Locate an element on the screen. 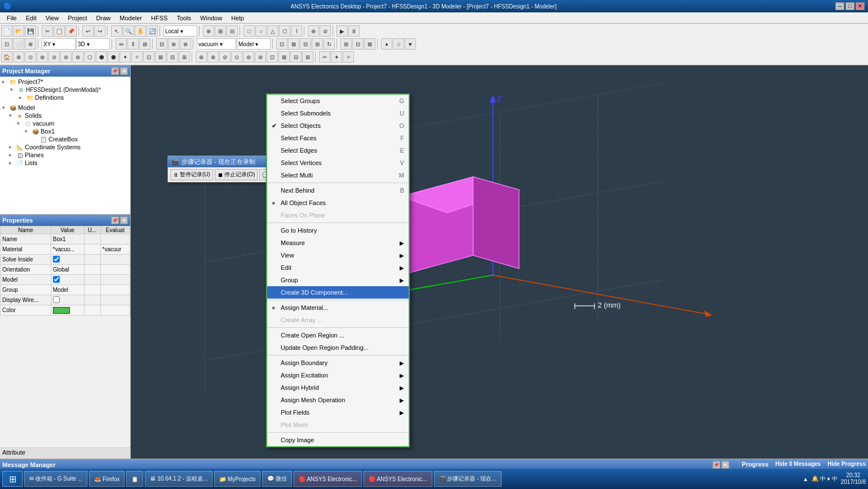 The image size is (868, 489). tb2-c2: ♧ is located at coordinates (398, 44).